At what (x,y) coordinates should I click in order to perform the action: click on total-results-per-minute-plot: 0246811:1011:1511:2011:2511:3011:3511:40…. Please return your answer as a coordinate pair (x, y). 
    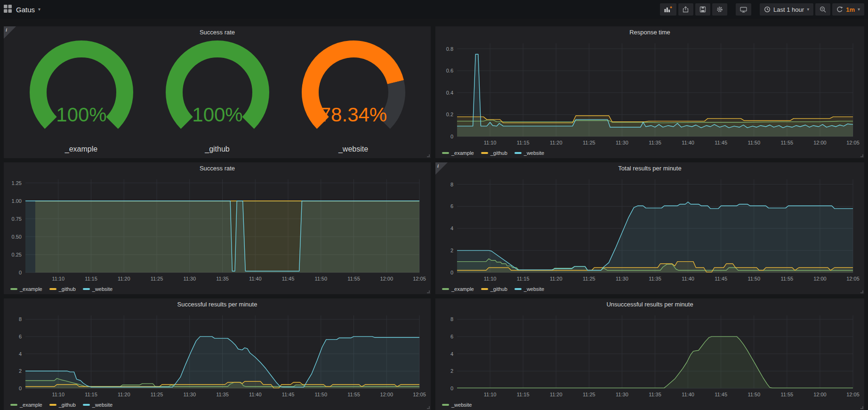
    Looking at the image, I should click on (650, 230).